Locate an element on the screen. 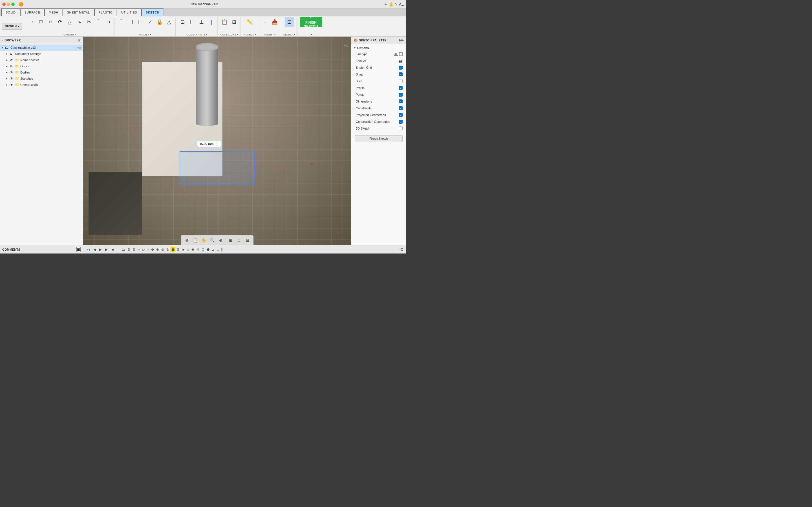  close-button is located at coordinates (4, 4).